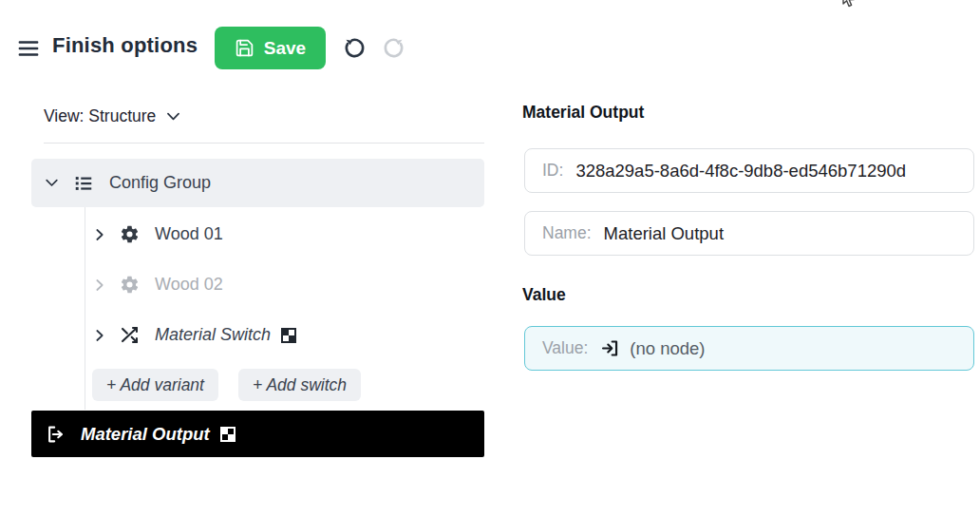  Describe the element at coordinates (158, 234) in the screenshot. I see `tree-item-wood-01: Wood 01` at that location.